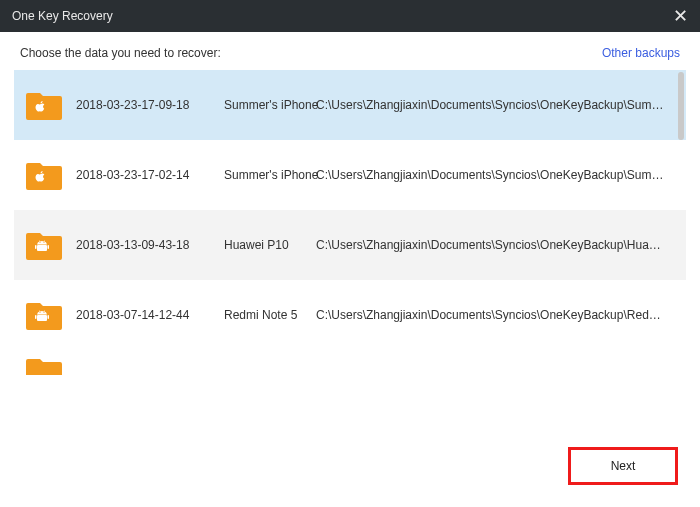 This screenshot has width=700, height=507. What do you see at coordinates (624, 466) in the screenshot?
I see `next-button-label: Next` at bounding box center [624, 466].